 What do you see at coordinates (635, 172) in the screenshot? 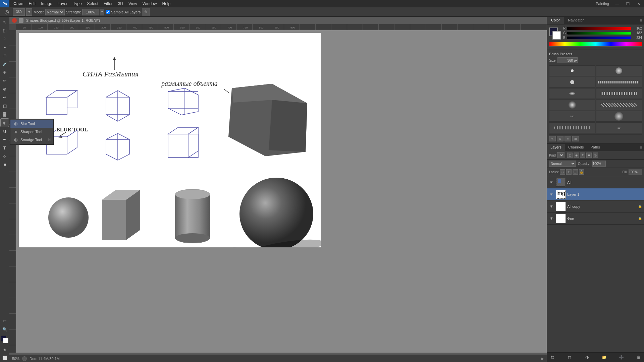
I see `fill-input` at bounding box center [635, 172].